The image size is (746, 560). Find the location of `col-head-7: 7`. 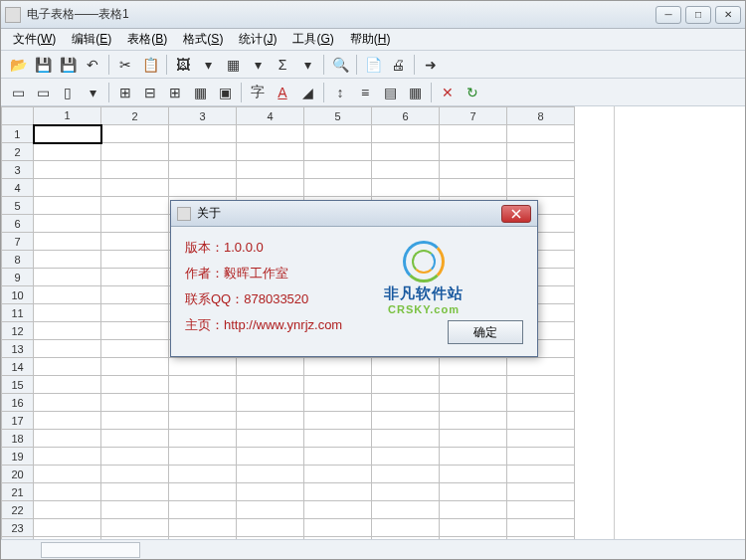

col-head-7: 7 is located at coordinates (473, 116).